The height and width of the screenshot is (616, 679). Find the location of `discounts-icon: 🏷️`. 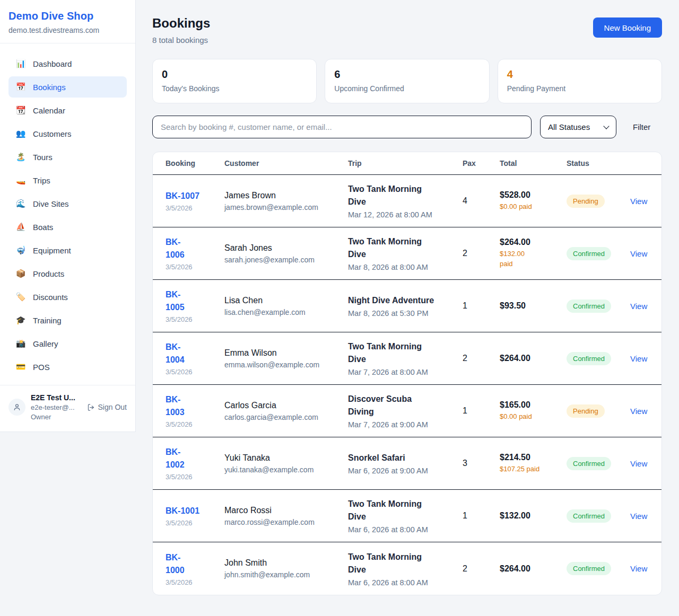

discounts-icon: 🏷️ is located at coordinates (21, 297).